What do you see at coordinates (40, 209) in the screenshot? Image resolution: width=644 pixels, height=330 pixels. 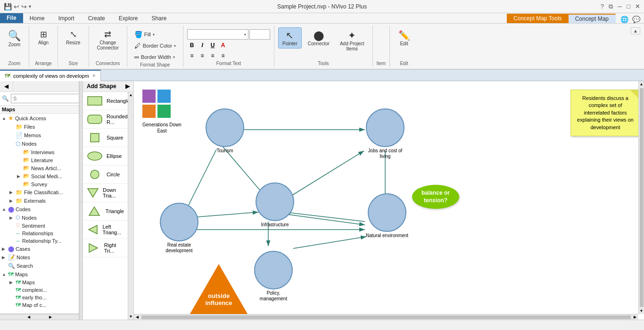 I see `tree-item-codes: ▲ ⬤ Codes` at bounding box center [40, 209].